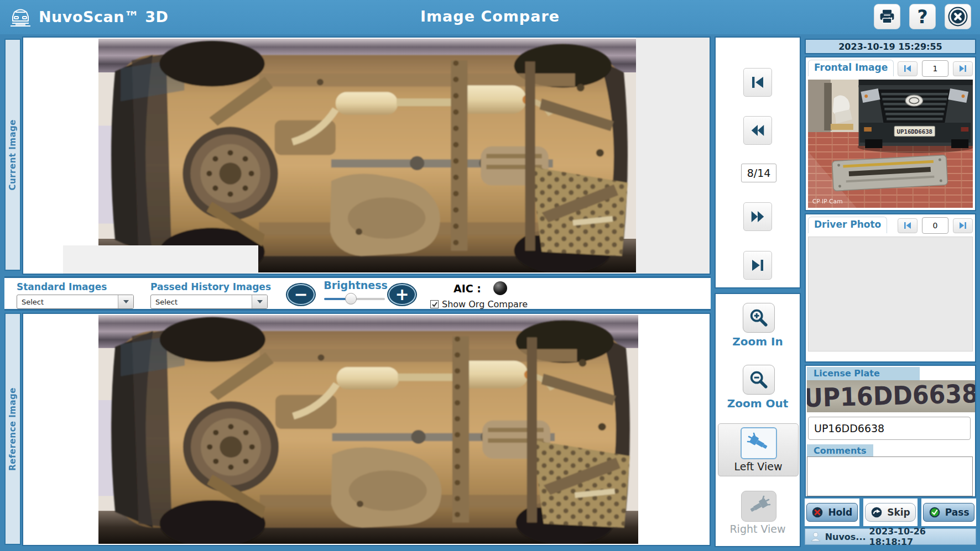 Image resolution: width=980 pixels, height=551 pixels. Describe the element at coordinates (211, 287) in the screenshot. I see `passed-history-label: Passed History Images` at that location.